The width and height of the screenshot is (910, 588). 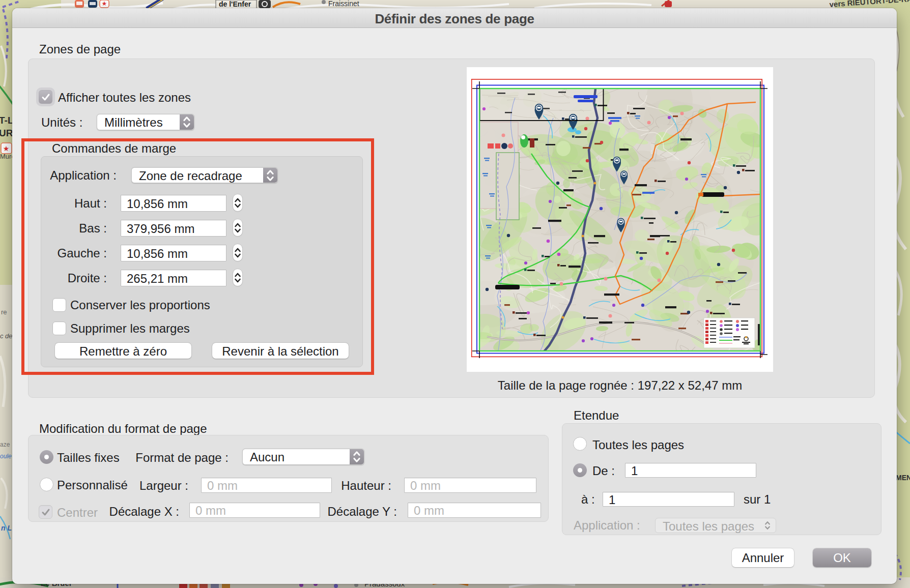 I want to click on svg-text: oule, so click(x=6, y=456).